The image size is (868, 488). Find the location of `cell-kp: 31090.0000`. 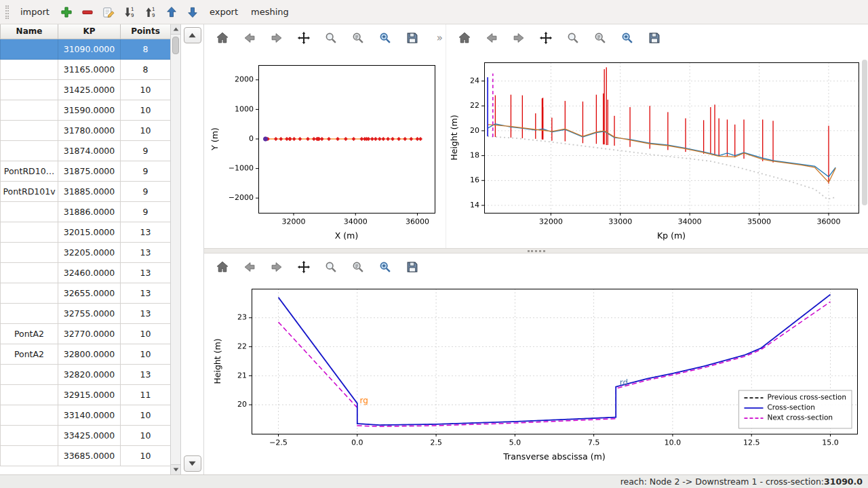

cell-kp: 31090.0000 is located at coordinates (90, 49).